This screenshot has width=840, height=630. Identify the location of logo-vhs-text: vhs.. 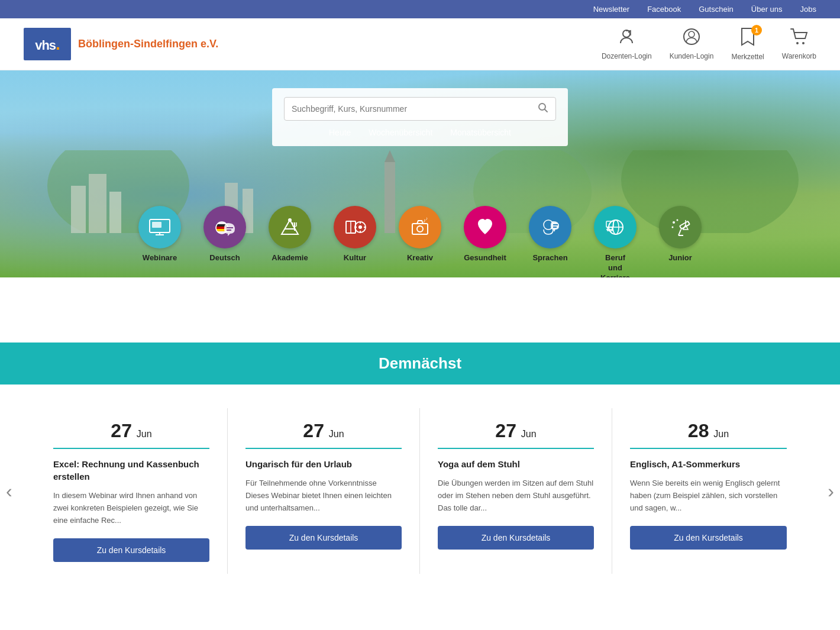
(47, 44).